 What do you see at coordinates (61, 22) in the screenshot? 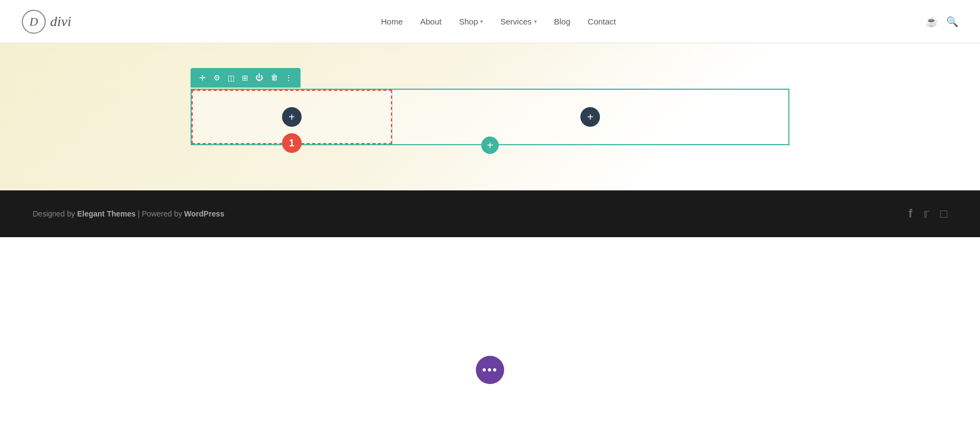
I see `logo-text: divi` at bounding box center [61, 22].